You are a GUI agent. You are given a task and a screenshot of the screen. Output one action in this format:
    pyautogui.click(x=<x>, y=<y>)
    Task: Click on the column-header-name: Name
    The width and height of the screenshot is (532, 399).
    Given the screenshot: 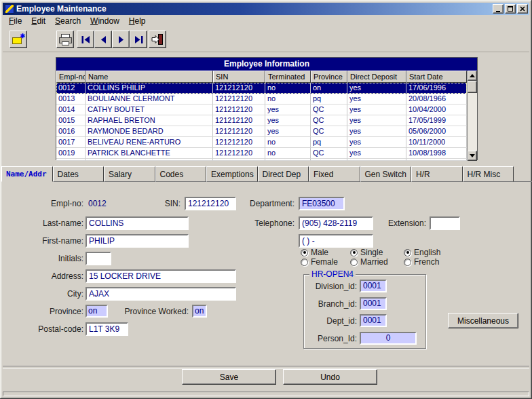 What is the action you would take?
    pyautogui.click(x=149, y=77)
    